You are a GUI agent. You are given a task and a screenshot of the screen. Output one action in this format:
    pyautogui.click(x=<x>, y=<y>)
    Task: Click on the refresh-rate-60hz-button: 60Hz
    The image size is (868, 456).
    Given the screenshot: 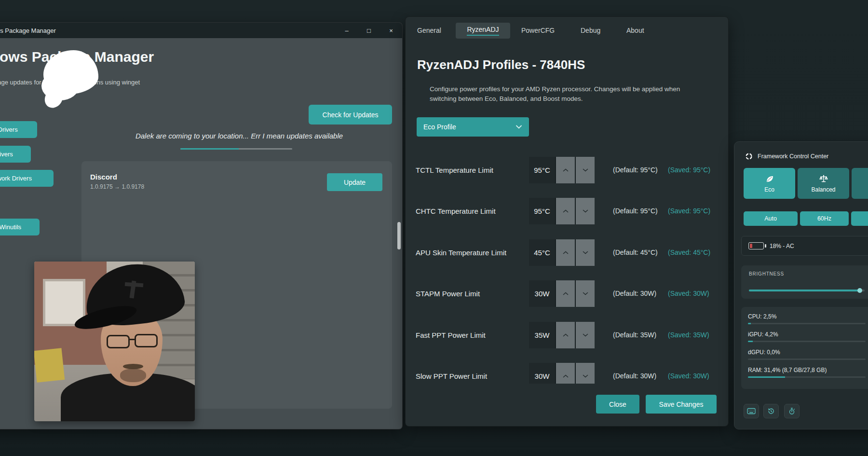 What is the action you would take?
    pyautogui.click(x=825, y=219)
    